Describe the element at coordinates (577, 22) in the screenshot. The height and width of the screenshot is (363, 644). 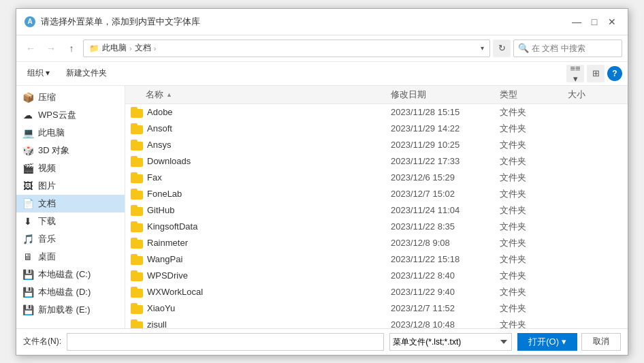
I see `minimize-button: —` at that location.